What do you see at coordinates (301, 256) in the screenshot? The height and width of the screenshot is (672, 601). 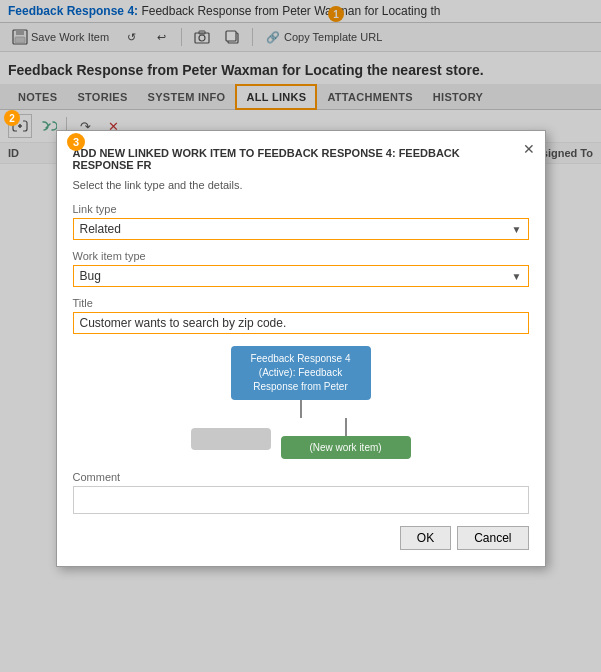 I see `work-item-type-label: Work item type` at bounding box center [301, 256].